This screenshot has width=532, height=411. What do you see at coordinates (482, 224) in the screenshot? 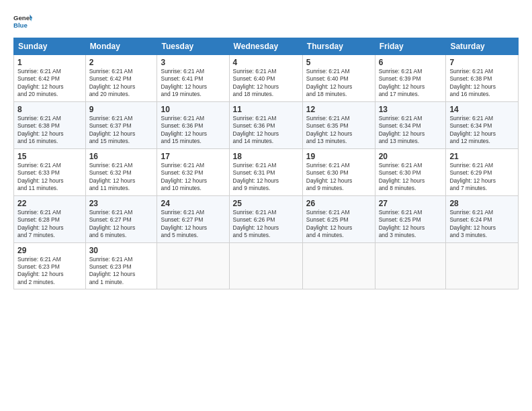
I see `day-info: Sunrise: 6:21 AM Sunset: 6:24 PM Dayligh…` at bounding box center [482, 224].